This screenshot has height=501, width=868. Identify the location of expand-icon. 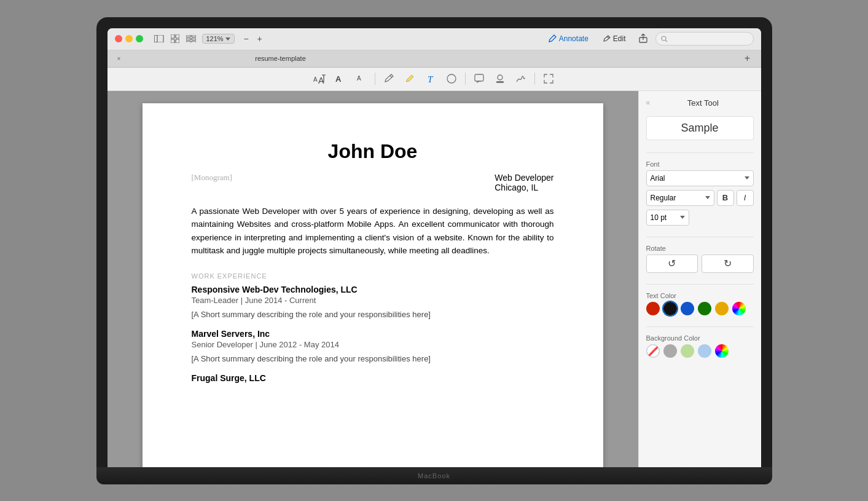
(549, 79).